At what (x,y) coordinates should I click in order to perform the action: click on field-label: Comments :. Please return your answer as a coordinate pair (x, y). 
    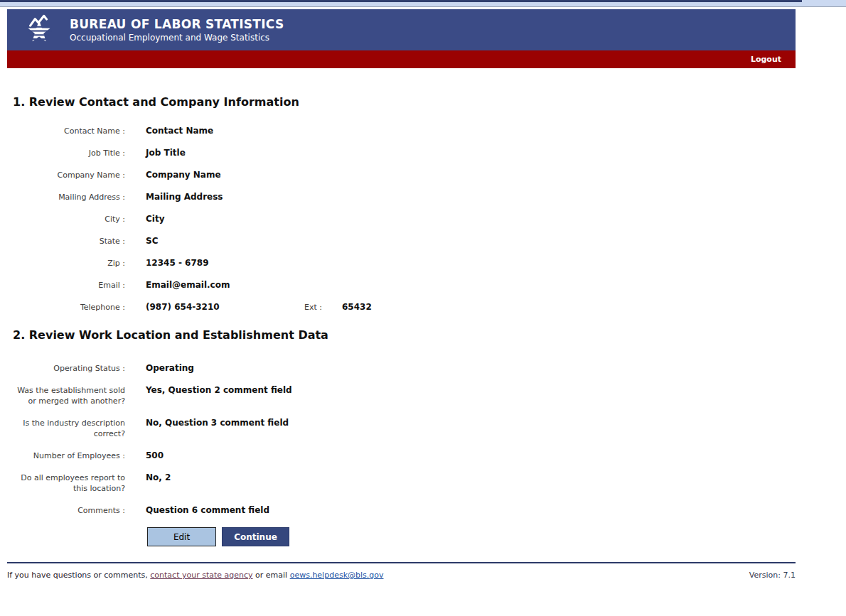
    Looking at the image, I should click on (66, 510).